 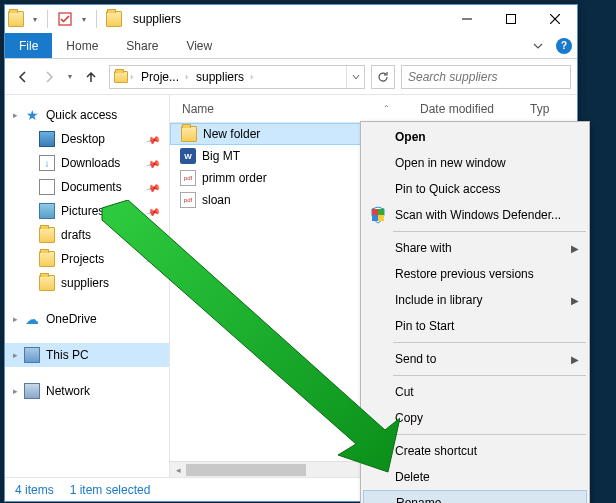 I want to click on cm-delete: Delete, so click(x=475, y=477).